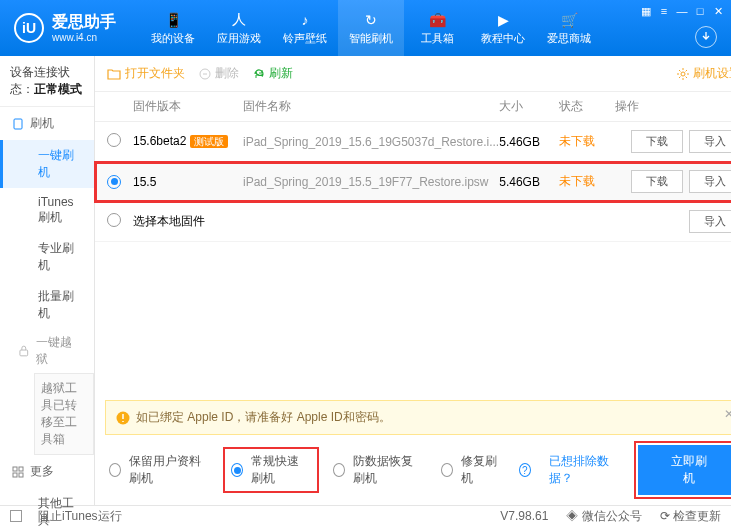  Describe the element at coordinates (418, 418) in the screenshot. I see `appleid-notice: 如已绑定 Apple ID，请准备好 Apple ID和密码。 ✕` at that location.